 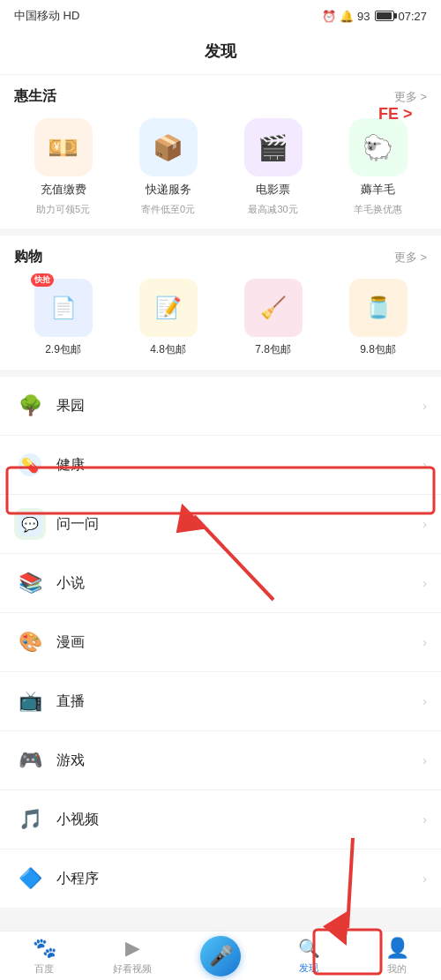 What do you see at coordinates (240, 642) in the screenshot?
I see `manga-label: 漫画` at bounding box center [240, 642].